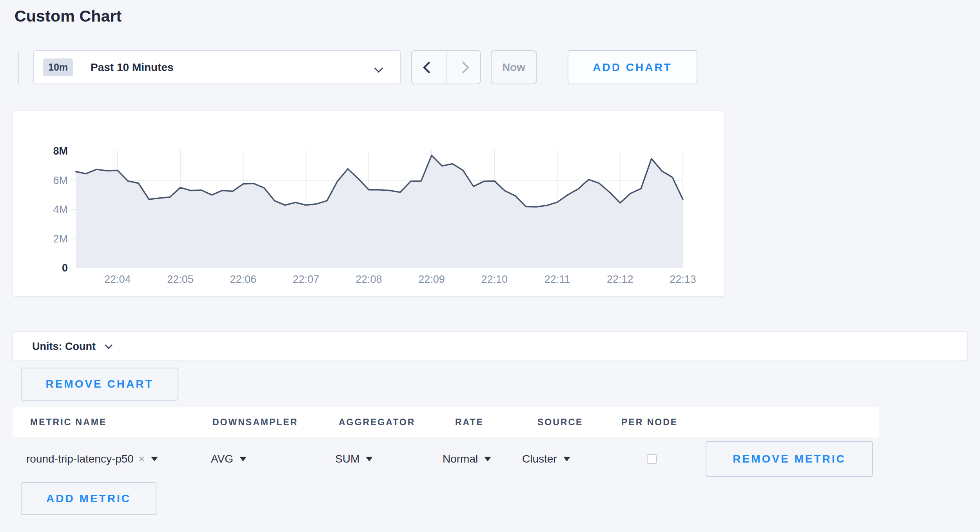  Describe the element at coordinates (490, 459) in the screenshot. I see `metric-row: round-trip-latency-p50 × AVG SUM Normal …` at that location.